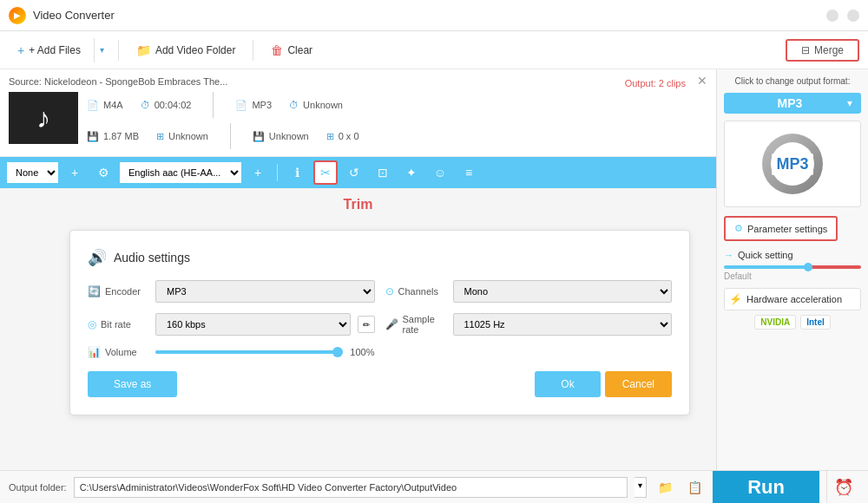 The width and height of the screenshot is (868, 503). Describe the element at coordinates (349, 136) in the screenshot. I see `output-dims-value: 0 x 0` at that location.